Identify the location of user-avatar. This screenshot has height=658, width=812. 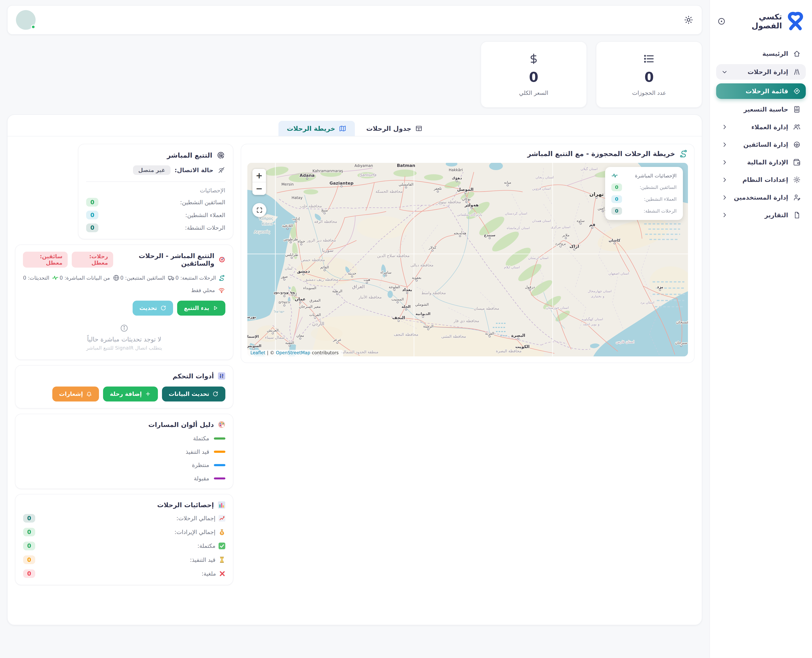
(26, 20).